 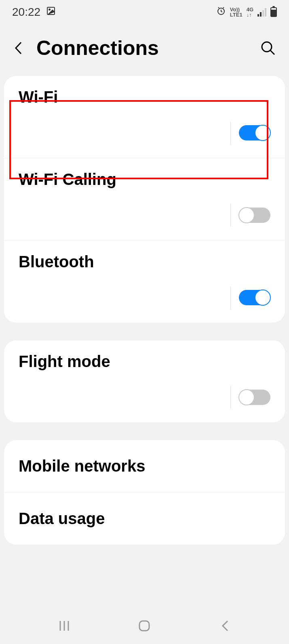 I want to click on signal-icon, so click(x=262, y=12).